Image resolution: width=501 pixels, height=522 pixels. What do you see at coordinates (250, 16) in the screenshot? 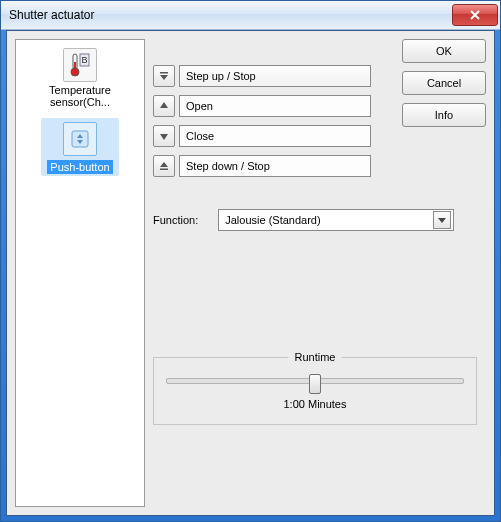
I see `title-bar: Shutter actuator` at bounding box center [250, 16].